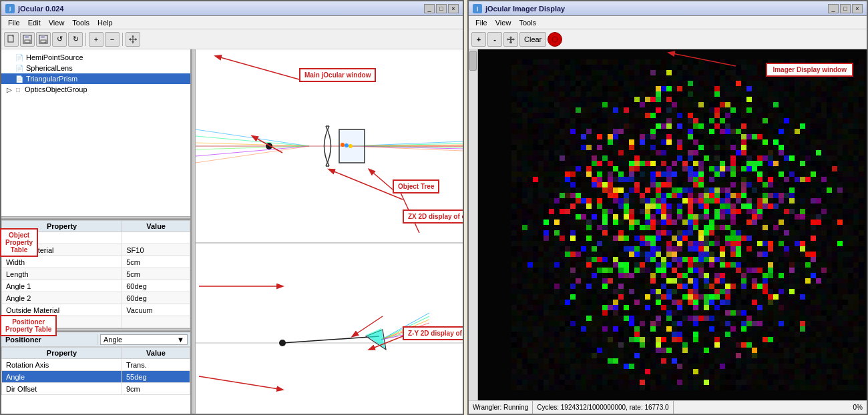 This screenshot has width=868, height=415. Describe the element at coordinates (96, 365) in the screenshot. I see `table-row: Rotation Axis Trans.` at that location.